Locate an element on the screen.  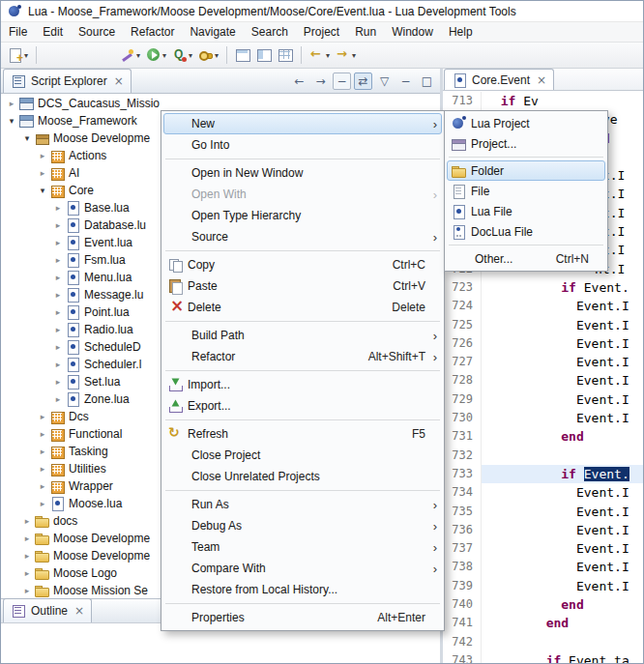
collapse-all-icon: − is located at coordinates (342, 81).